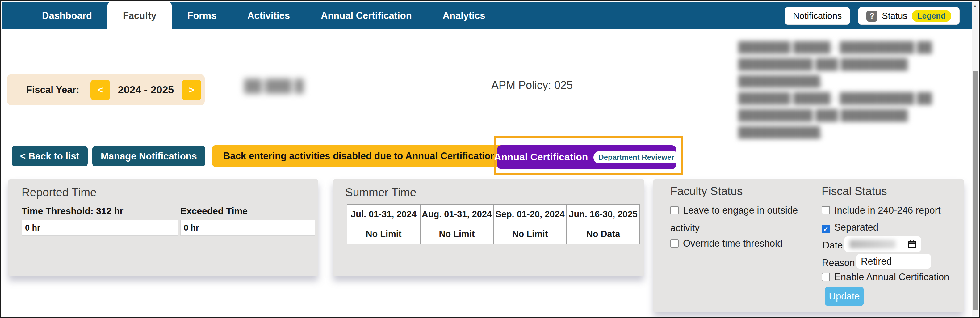 This screenshot has height=318, width=980. Describe the element at coordinates (67, 16) in the screenshot. I see `tab-dashboard: Dashboard` at that location.